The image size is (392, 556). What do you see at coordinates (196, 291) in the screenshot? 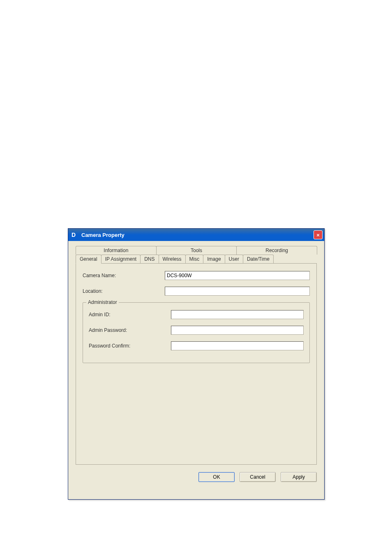
I see `row-location: Location:` at bounding box center [196, 291].